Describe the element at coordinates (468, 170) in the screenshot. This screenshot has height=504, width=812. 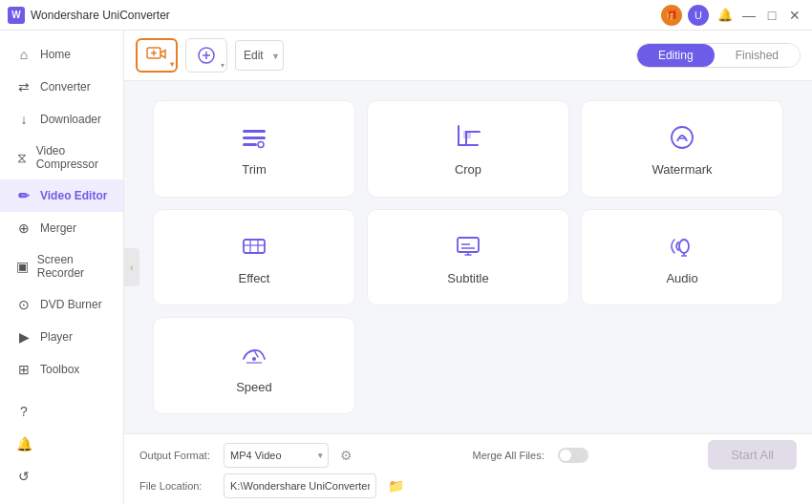
I see `crop-label: Crop` at that location.